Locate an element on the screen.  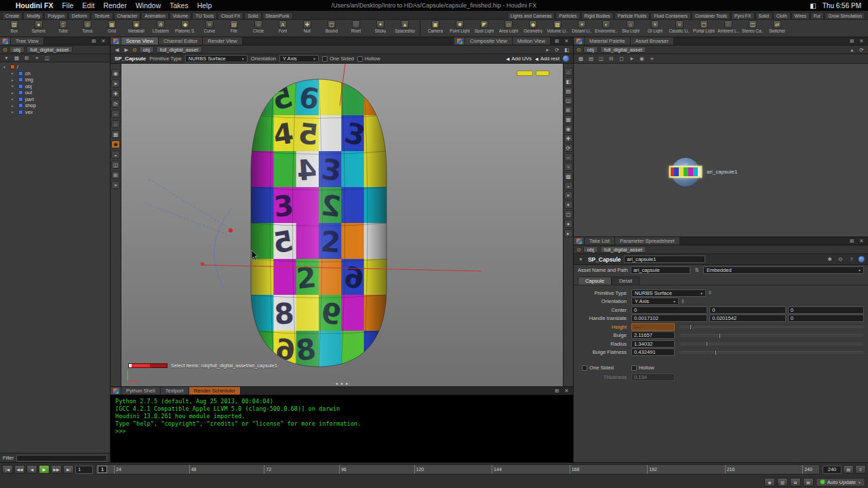
shelf-tab: Volume is located at coordinates (180, 16).